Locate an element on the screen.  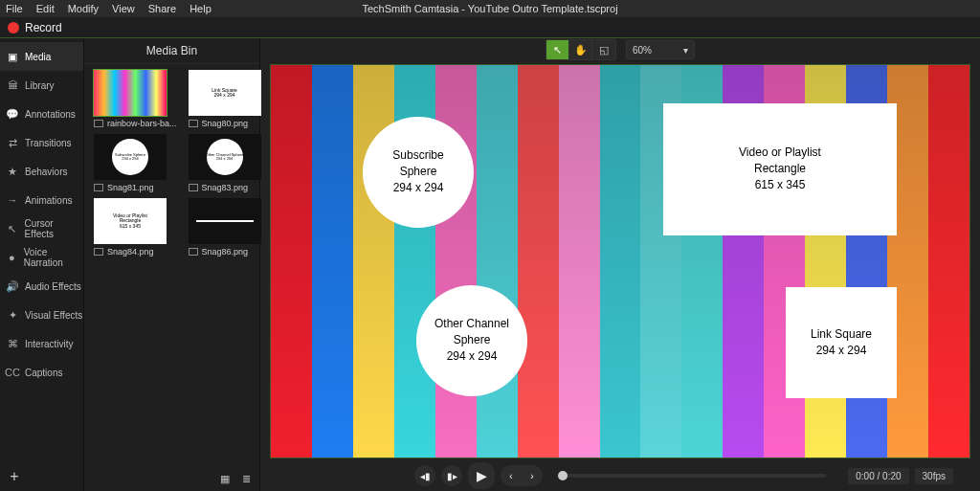
thumbnail: Link Square 294 x 294 is located at coordinates (225, 93).